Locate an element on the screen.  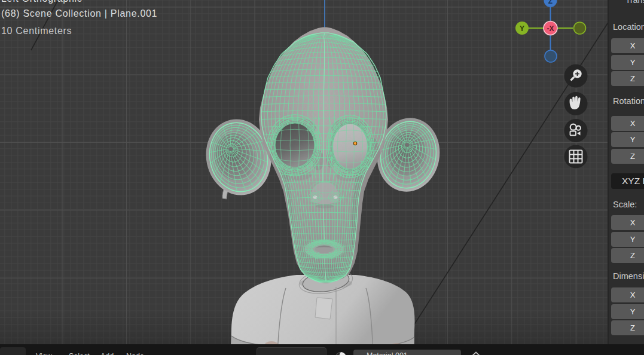
svg-text: Z is located at coordinates (550, 2).